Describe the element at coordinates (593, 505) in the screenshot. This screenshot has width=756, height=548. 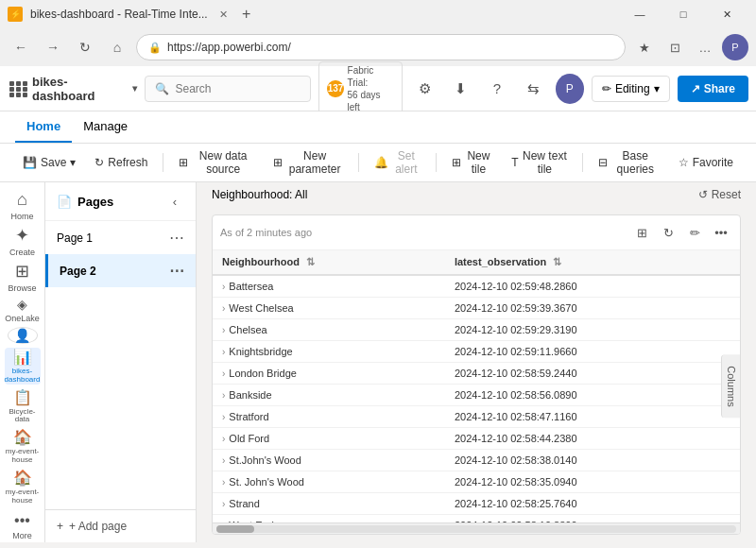
I see `latest-observation-cell: 2024-12-10 02:58:25.7640` at that location.